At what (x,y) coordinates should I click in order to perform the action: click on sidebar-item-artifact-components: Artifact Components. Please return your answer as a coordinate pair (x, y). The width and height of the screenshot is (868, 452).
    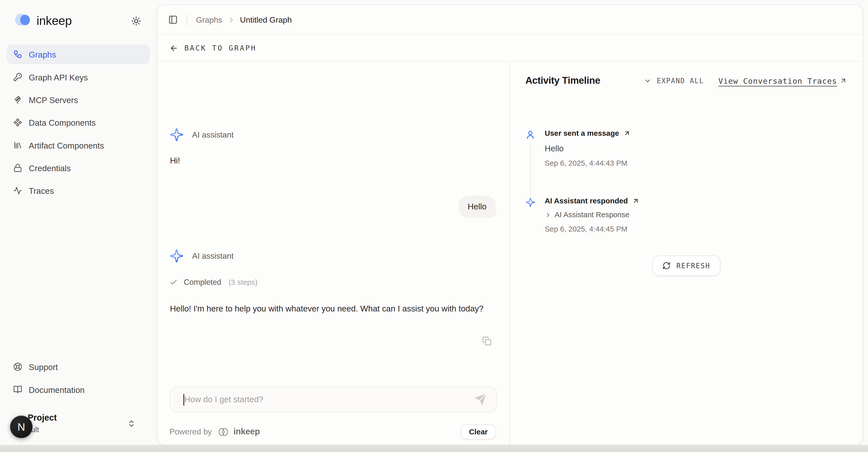
    Looking at the image, I should click on (78, 145).